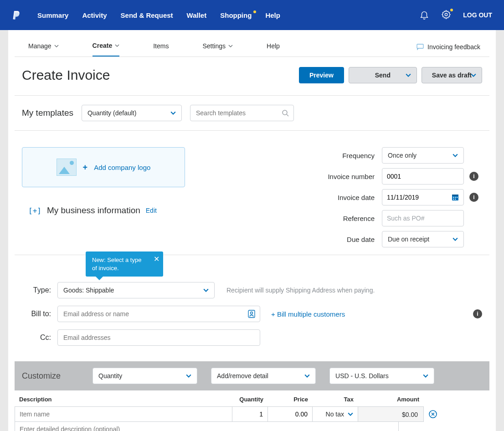 The image size is (504, 431). I want to click on tab-items: Items, so click(161, 47).